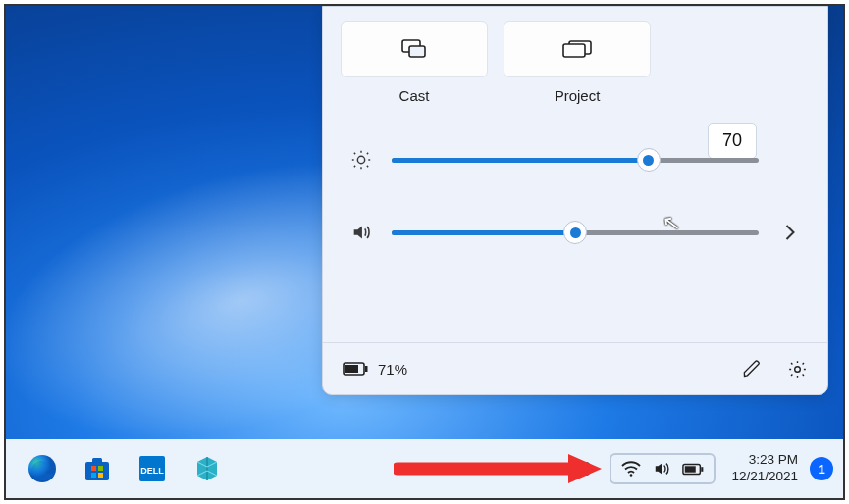 The width and height of the screenshot is (849, 504). What do you see at coordinates (575, 369) in the screenshot?
I see `quick-settings-footer: 71%` at bounding box center [575, 369].